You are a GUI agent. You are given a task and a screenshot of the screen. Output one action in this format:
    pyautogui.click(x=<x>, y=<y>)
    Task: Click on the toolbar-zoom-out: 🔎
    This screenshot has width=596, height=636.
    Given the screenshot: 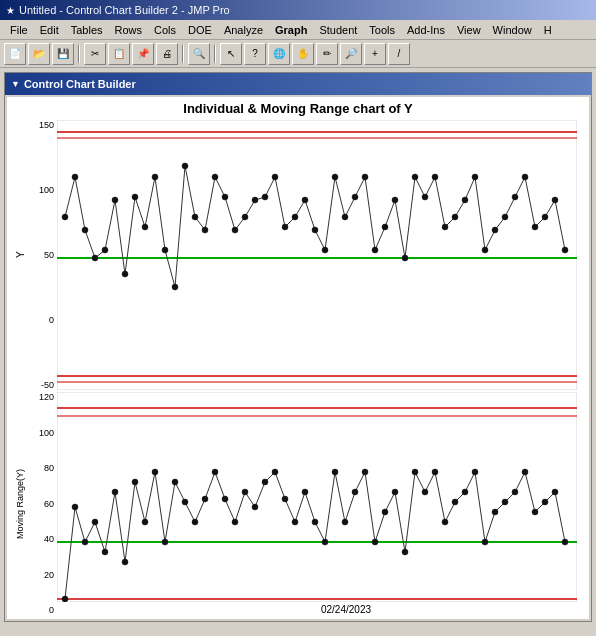 What is the action you would take?
    pyautogui.click(x=351, y=54)
    